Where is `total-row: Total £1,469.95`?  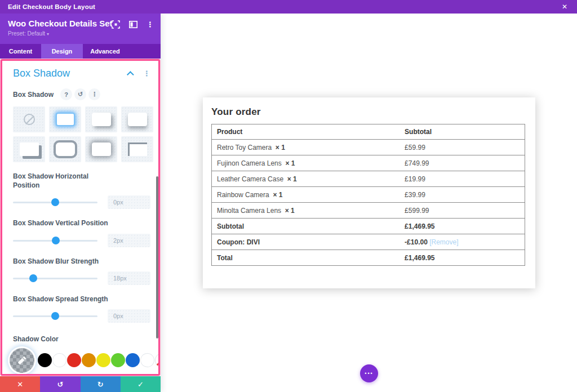 total-row: Total £1,469.95 is located at coordinates (369, 258).